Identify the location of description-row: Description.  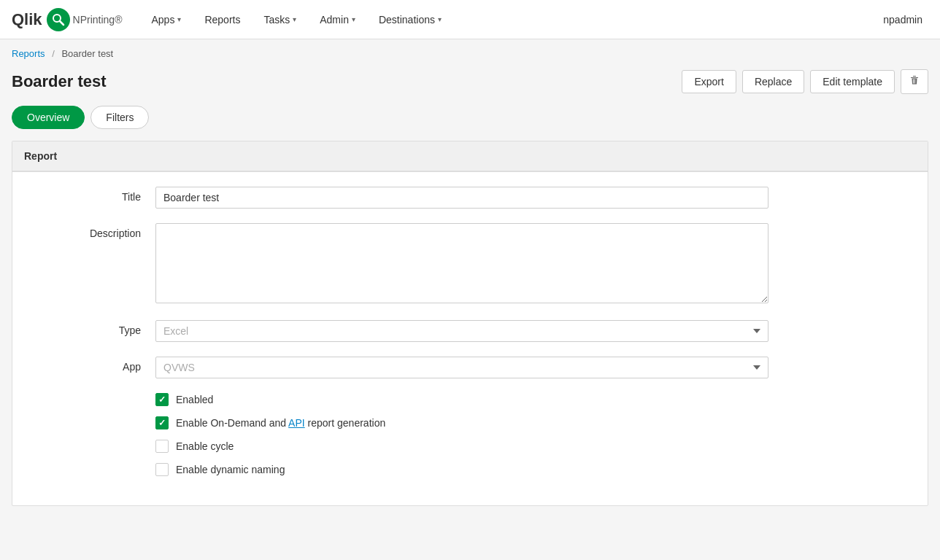
(470, 264).